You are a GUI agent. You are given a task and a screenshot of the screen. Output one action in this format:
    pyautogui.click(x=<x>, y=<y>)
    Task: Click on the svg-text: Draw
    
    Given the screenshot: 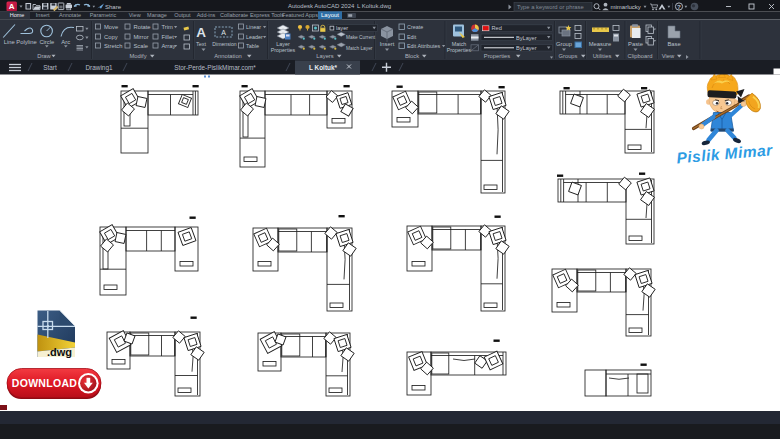 What is the action you would take?
    pyautogui.click(x=44, y=56)
    